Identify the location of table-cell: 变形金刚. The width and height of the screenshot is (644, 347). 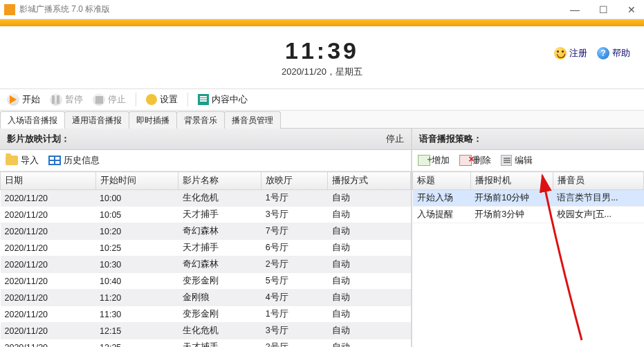
(220, 281).